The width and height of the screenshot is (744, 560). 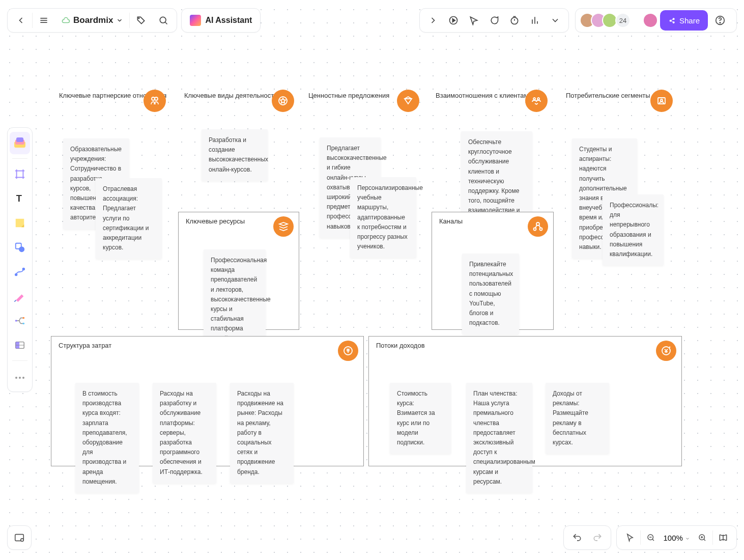 What do you see at coordinates (20, 223) in the screenshot?
I see `note-tool` at bounding box center [20, 223].